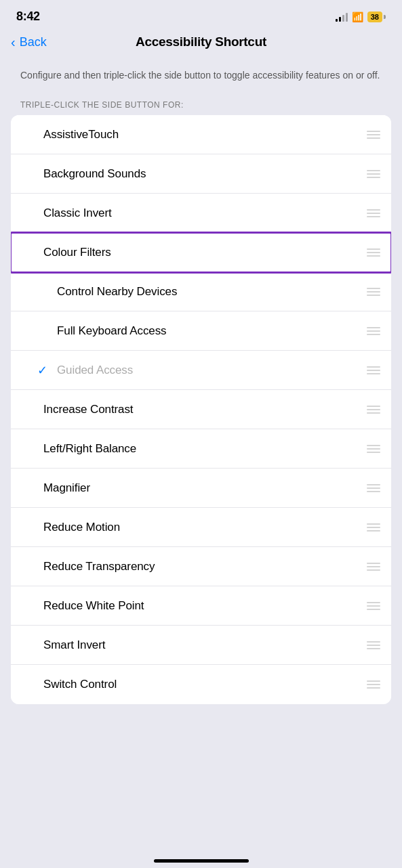 The height and width of the screenshot is (868, 402). What do you see at coordinates (194, 410) in the screenshot?
I see `item-left-increase-contrast: Increase Contrast` at bounding box center [194, 410].